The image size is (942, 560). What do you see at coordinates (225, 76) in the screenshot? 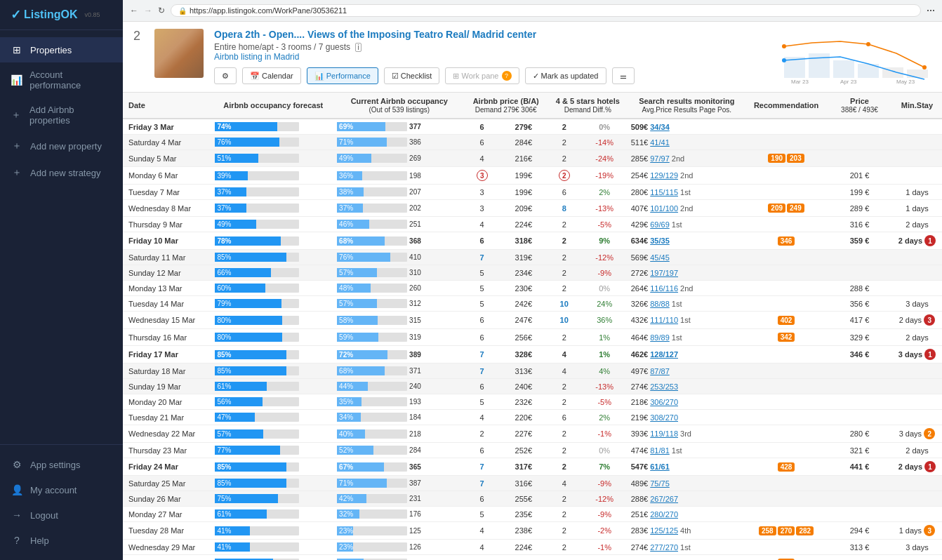
I see `settings-btn: ⚙` at bounding box center [225, 76].